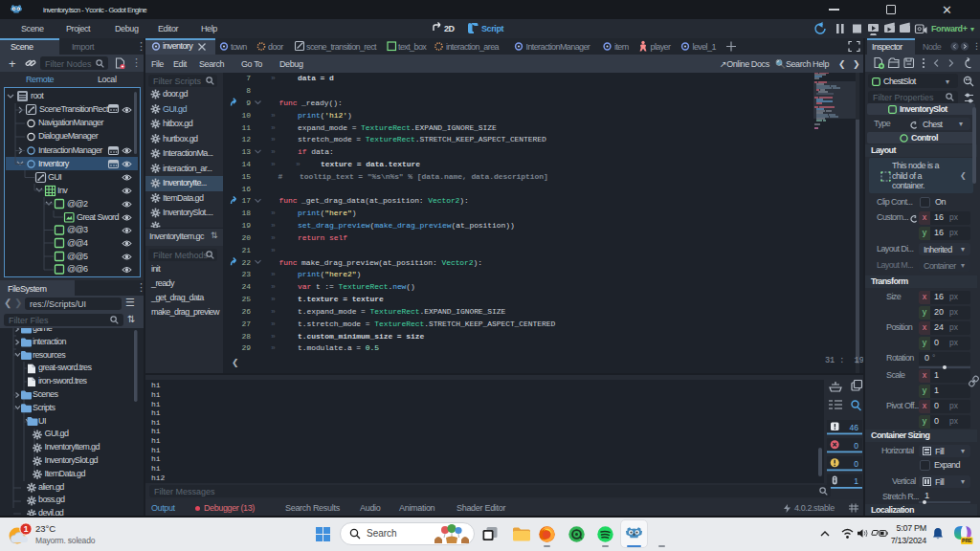  Describe the element at coordinates (967, 540) in the screenshot. I see `svg-text: PRE` at that location.